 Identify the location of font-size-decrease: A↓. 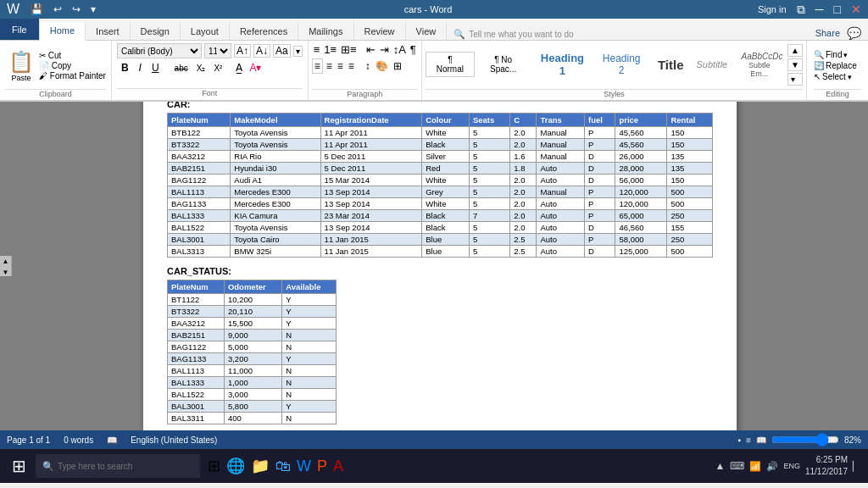
(262, 51).